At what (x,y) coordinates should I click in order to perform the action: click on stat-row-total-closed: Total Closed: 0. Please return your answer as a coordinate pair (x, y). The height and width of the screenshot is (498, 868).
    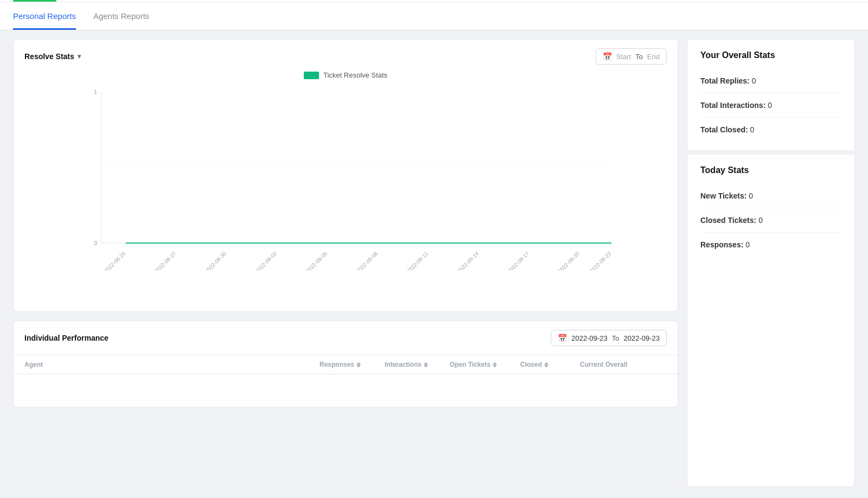
    Looking at the image, I should click on (771, 130).